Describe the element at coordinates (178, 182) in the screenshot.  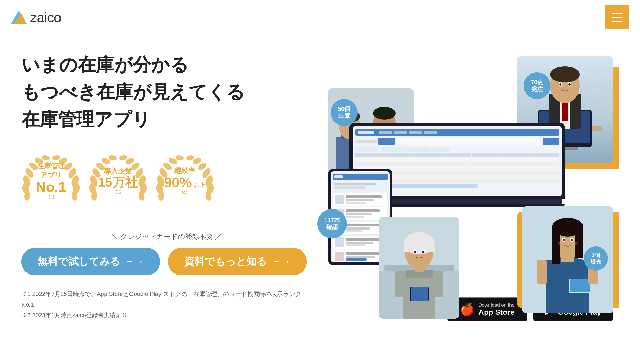
I see `award-value-3: 90%` at that location.